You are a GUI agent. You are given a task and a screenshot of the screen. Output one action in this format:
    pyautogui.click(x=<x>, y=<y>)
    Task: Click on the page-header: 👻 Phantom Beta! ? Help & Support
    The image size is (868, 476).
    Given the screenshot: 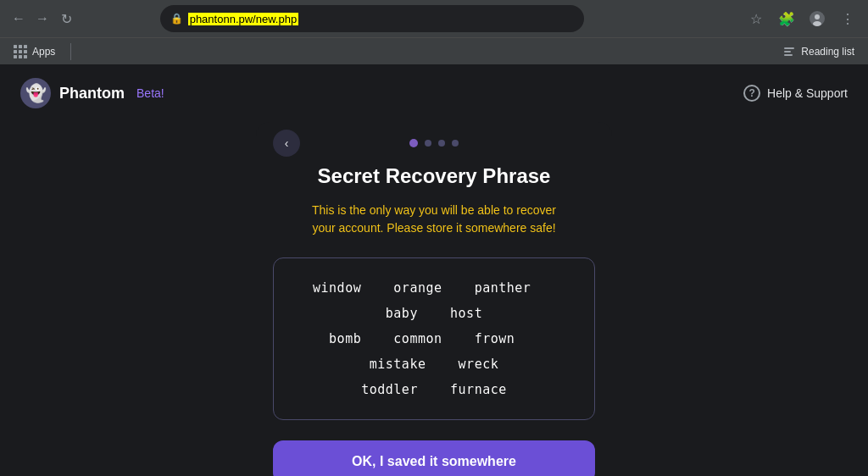 What is the action you would take?
    pyautogui.click(x=434, y=93)
    